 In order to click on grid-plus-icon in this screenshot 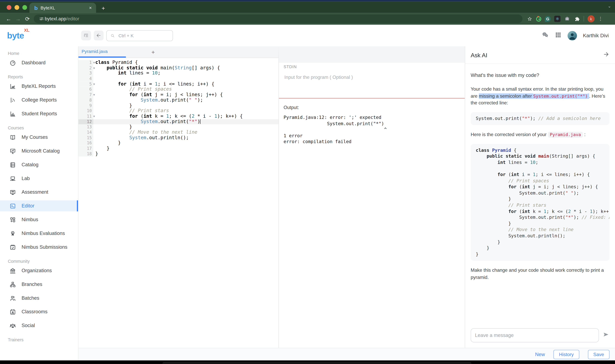, I will do `click(13, 220)`.